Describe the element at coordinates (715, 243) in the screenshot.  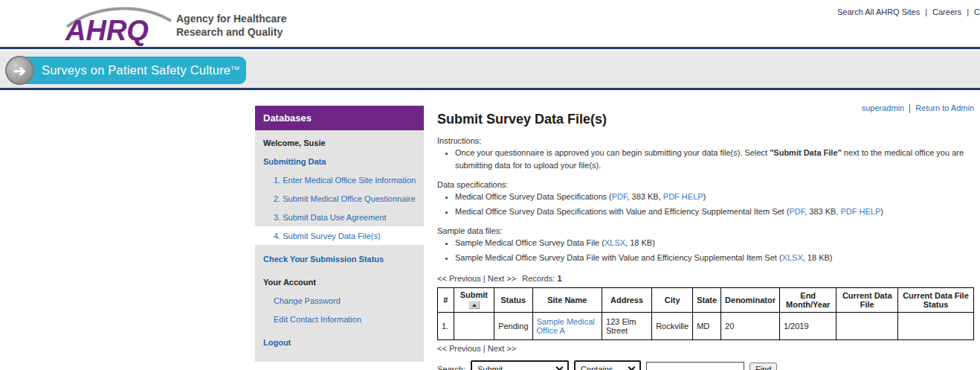
I see `sample-file-item: Sample Medical Office Survey Data File (…` at that location.